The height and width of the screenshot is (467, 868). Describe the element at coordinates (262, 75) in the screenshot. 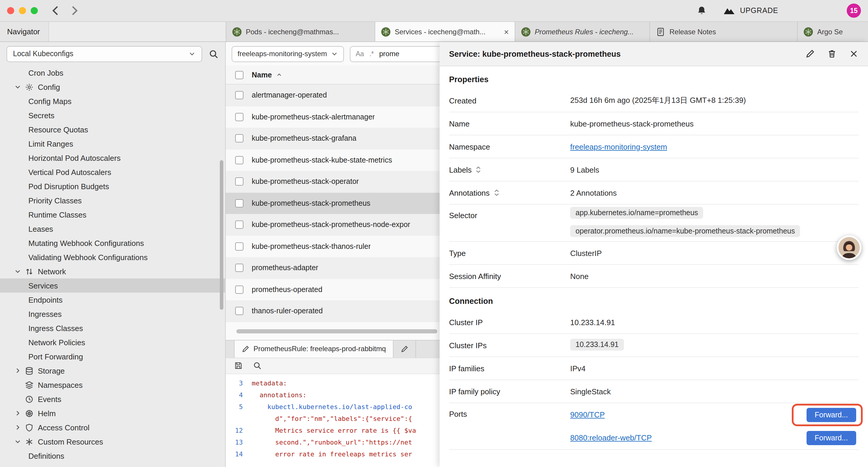

I see `column-header-name: Name` at that location.